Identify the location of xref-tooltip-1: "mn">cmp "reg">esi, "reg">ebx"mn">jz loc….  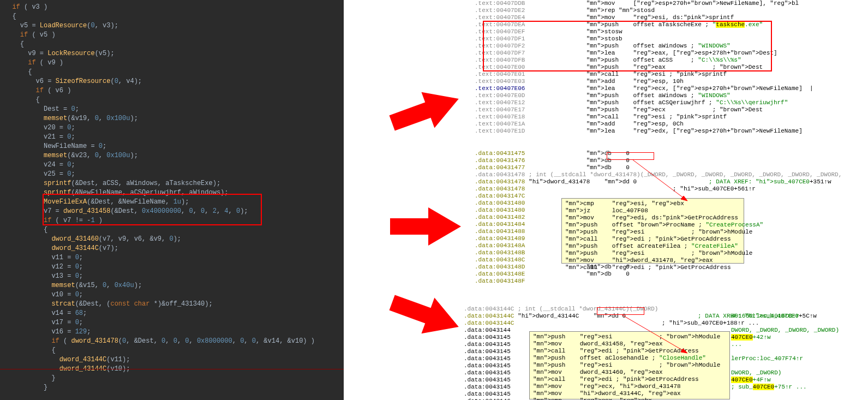
(653, 231).